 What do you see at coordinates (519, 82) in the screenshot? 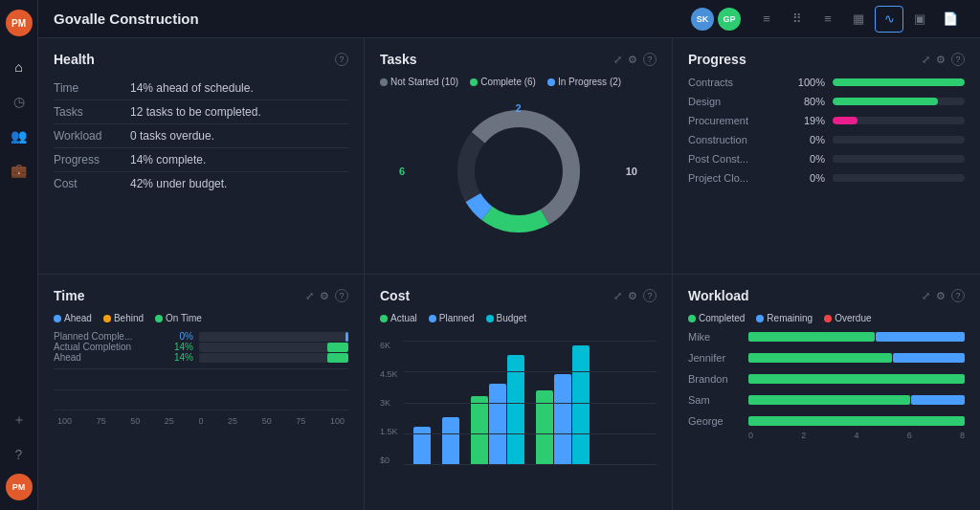
I see `tasks-legend: Not Started (10)Complete (6)In Progress …` at bounding box center [519, 82].